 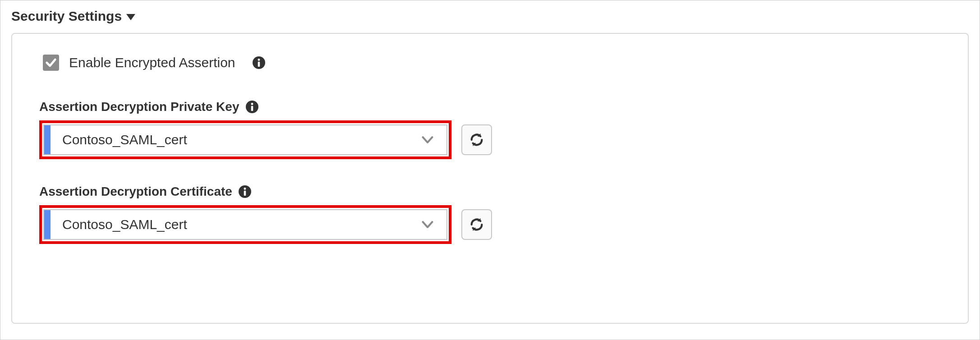 I want to click on private-key-label-row: Assertion Decryption Private Key, so click(x=490, y=107).